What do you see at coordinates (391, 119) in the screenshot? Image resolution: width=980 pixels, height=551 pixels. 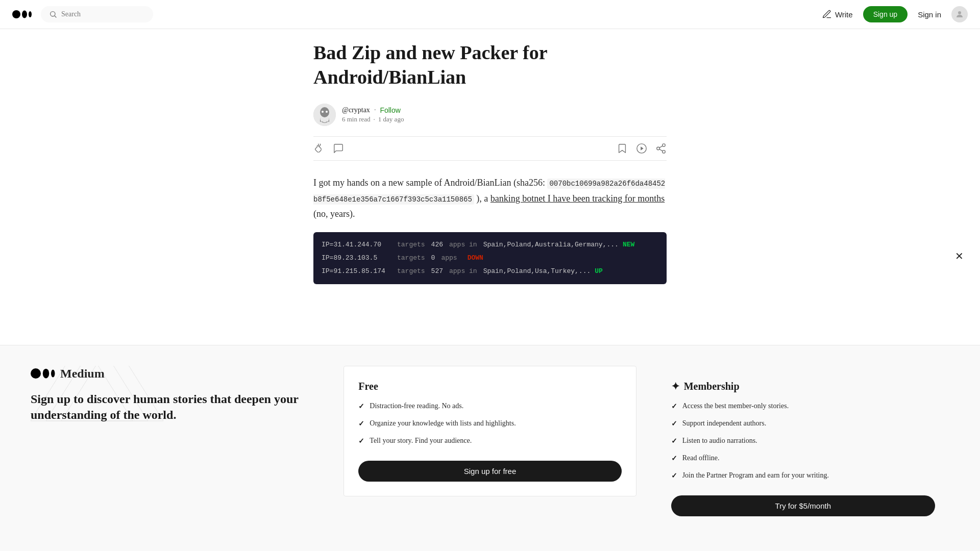 I see `posted-time: 1 day ago` at bounding box center [391, 119].